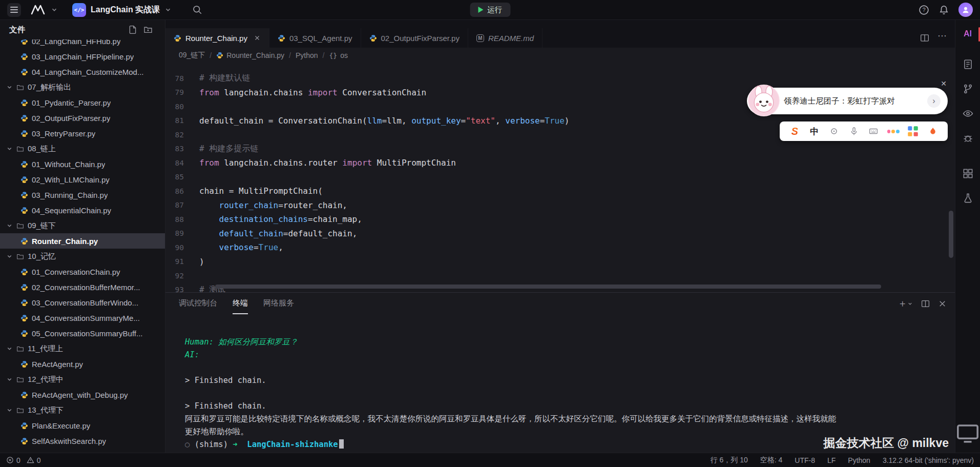 The image size is (980, 467). Describe the element at coordinates (316, 38) in the screenshot. I see `editor-tab: 03_SQL_Agent.py` at that location.